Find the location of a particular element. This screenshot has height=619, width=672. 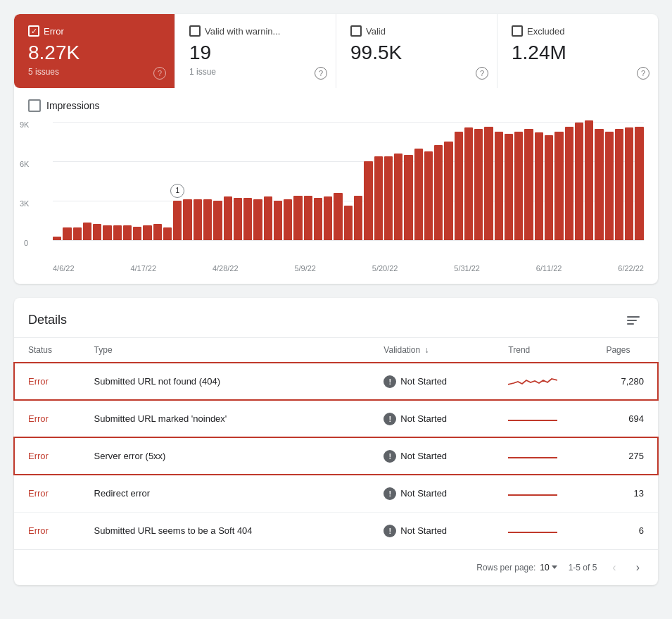

rows-per-page-select: 10 is located at coordinates (548, 568).